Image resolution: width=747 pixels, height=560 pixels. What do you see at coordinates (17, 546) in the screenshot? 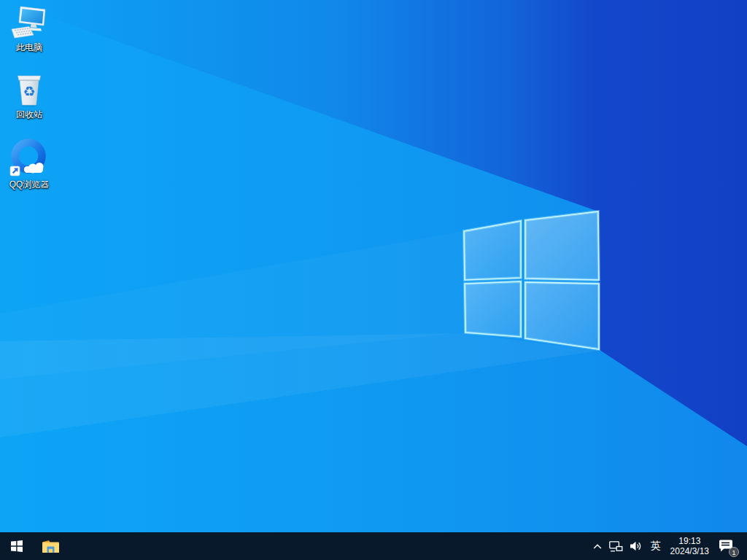
I see `windows-start-icon` at bounding box center [17, 546].